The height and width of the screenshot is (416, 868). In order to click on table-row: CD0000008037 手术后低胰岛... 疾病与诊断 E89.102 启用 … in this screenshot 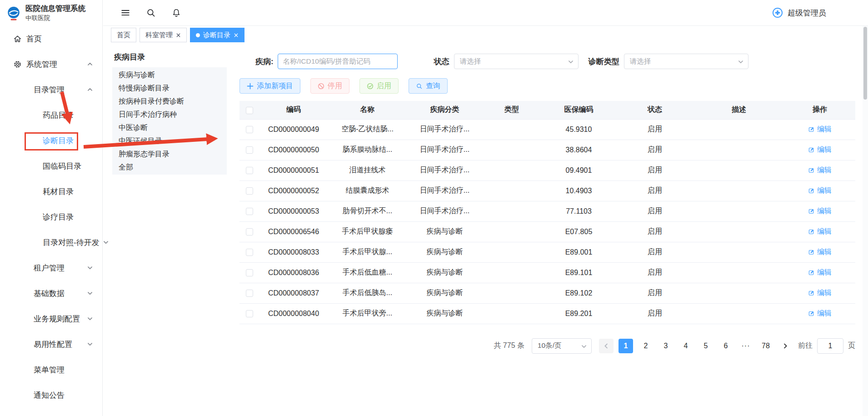, I will do `click(547, 293)`.